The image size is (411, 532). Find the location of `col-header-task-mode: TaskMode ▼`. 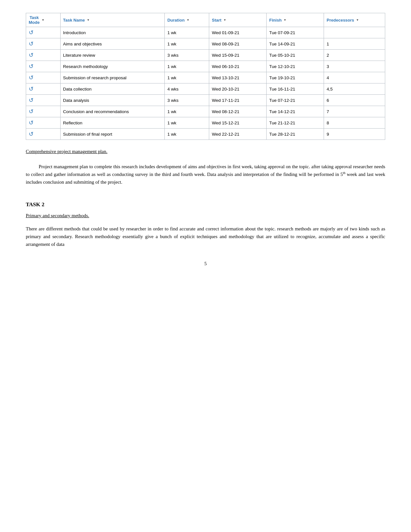

col-header-task-mode: TaskMode ▼ is located at coordinates (43, 20).